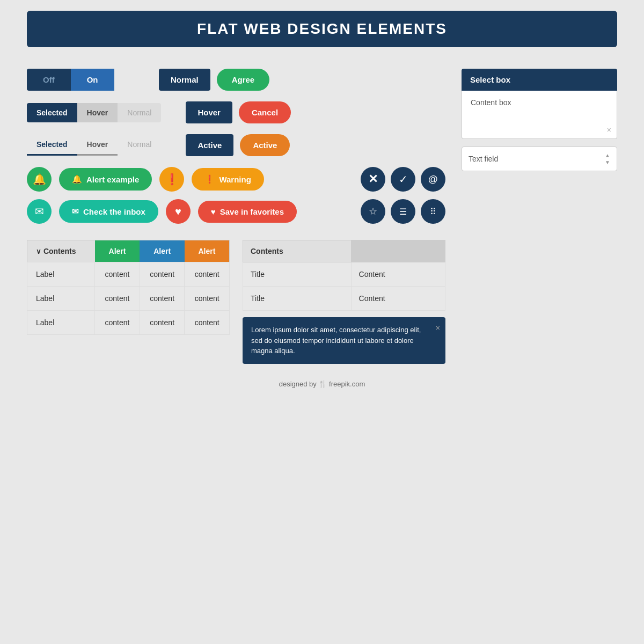 Image resolution: width=644 pixels, height=644 pixels. I want to click on tab-normal-filled: Normal, so click(140, 113).